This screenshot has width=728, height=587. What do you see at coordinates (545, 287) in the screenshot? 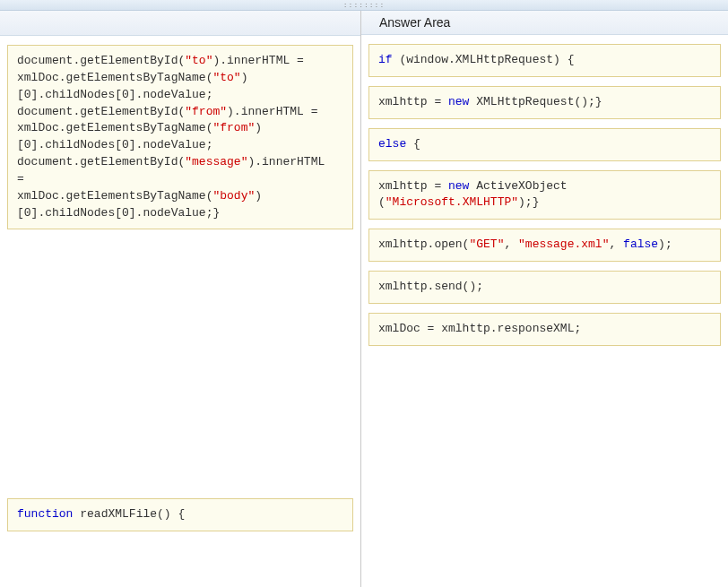
I see `code-block-send: xmlhttp.send();` at bounding box center [545, 287].